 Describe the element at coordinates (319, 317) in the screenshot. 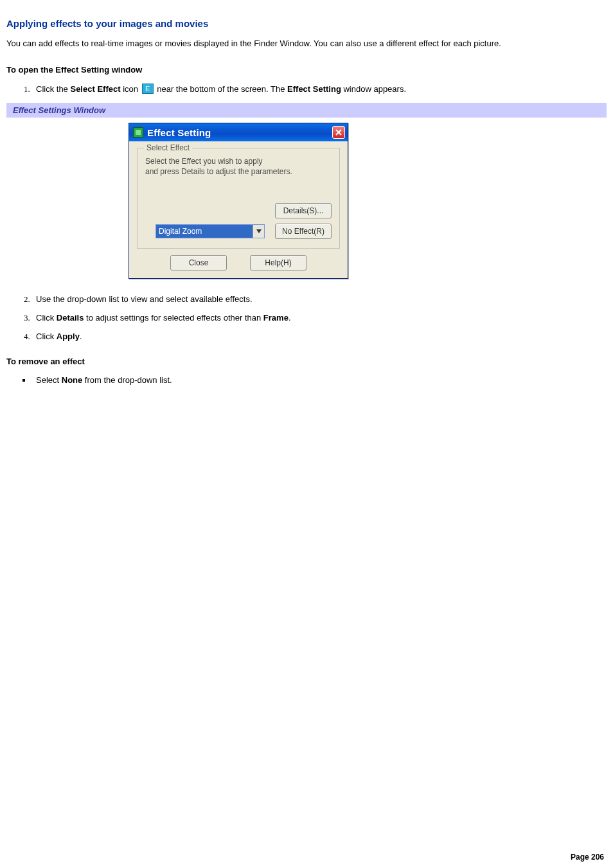

I see `step-3: Click Details to adjust settings for sel…` at that location.